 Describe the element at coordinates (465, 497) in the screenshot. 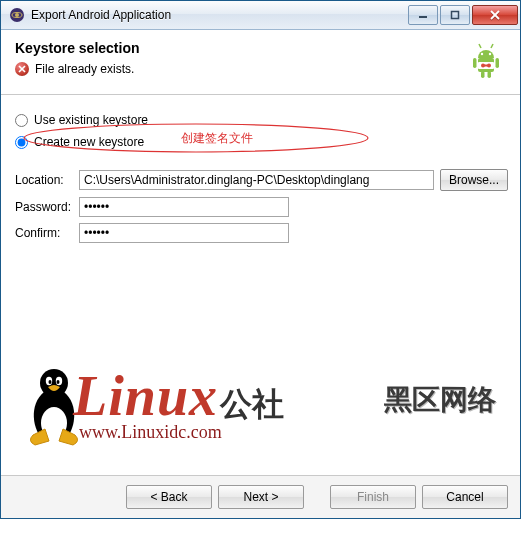

I see `cancel-button: Cancel` at that location.